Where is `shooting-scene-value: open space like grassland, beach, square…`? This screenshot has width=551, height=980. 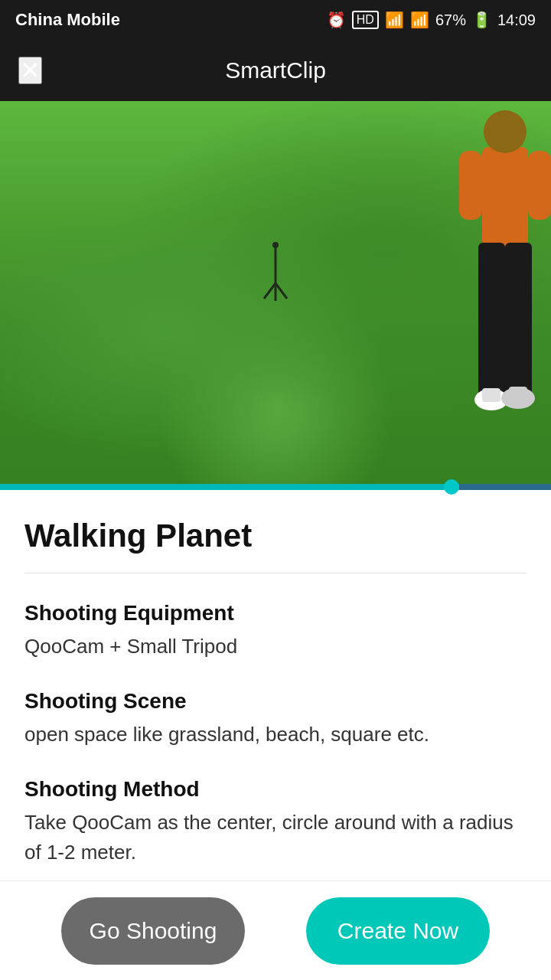
shooting-scene-value: open space like grassland, beach, square… is located at coordinates (276, 735).